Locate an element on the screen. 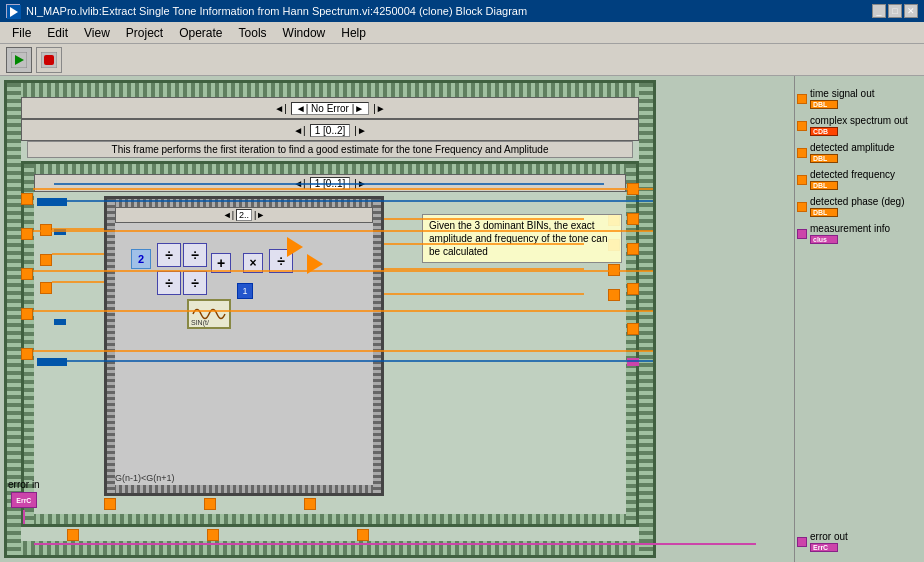  inner-hatch-top is located at coordinates (330, 169).